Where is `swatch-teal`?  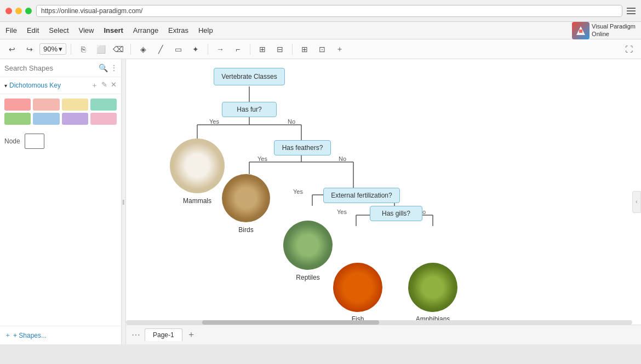 swatch-teal is located at coordinates (104, 105).